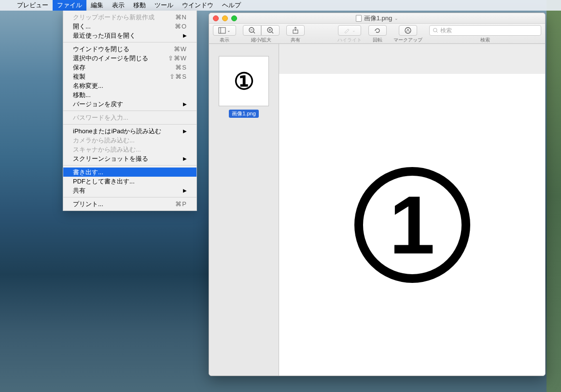 The image size is (561, 392). Describe the element at coordinates (359, 18) in the screenshot. I see `document-icon` at that location.